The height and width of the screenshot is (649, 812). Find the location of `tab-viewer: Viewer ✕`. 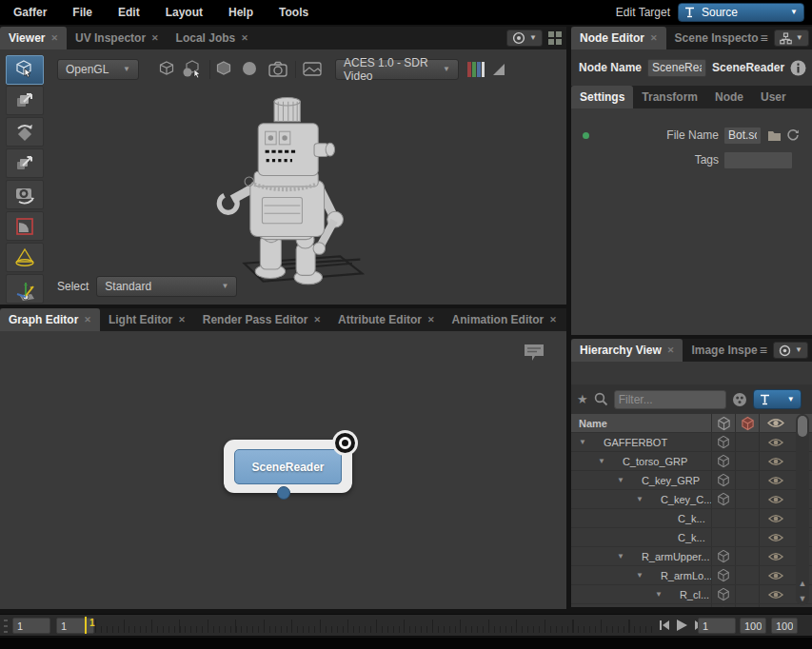

tab-viewer: Viewer ✕ is located at coordinates (33, 38).